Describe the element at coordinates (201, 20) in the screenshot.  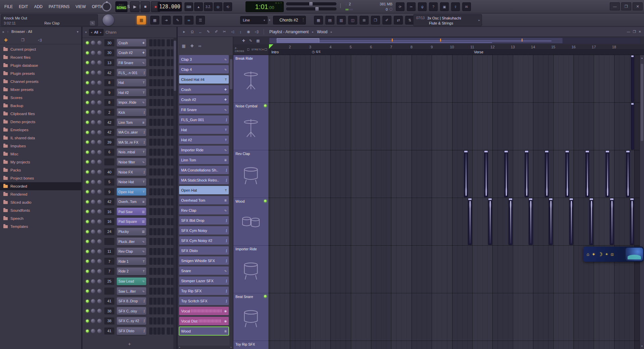
I see `mixer-icon: ☰` at that location.